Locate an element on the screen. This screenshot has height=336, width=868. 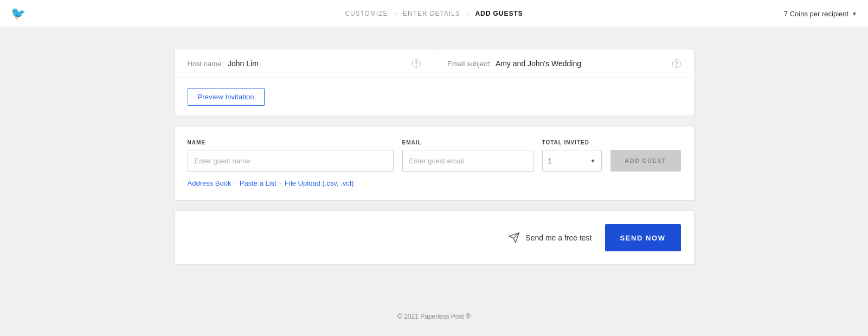
send-test-label: Send me a free test is located at coordinates (558, 238).